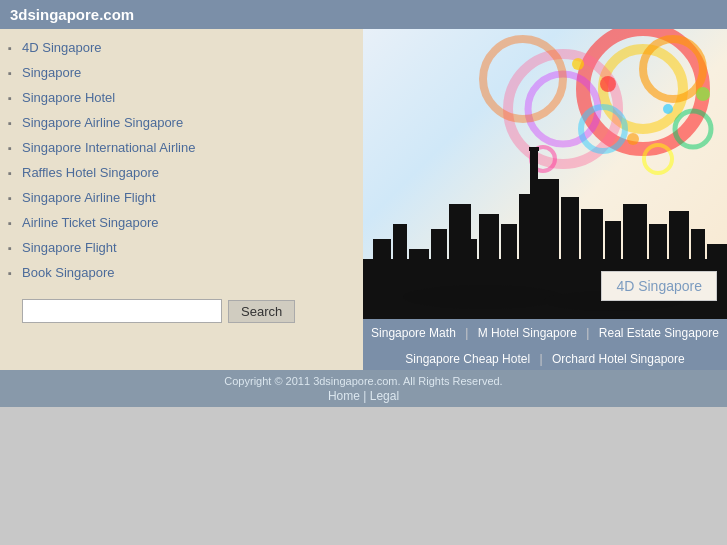 This screenshot has height=545, width=727. What do you see at coordinates (364, 396) in the screenshot?
I see `footer-links: Home | Legal` at bounding box center [364, 396].